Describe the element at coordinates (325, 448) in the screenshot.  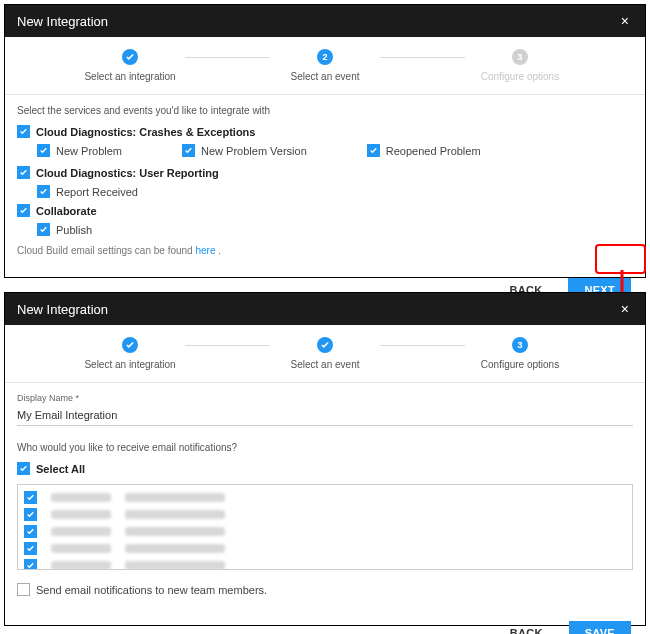
I see `recipients-question: Who would you like to receive email noti…` at that location.